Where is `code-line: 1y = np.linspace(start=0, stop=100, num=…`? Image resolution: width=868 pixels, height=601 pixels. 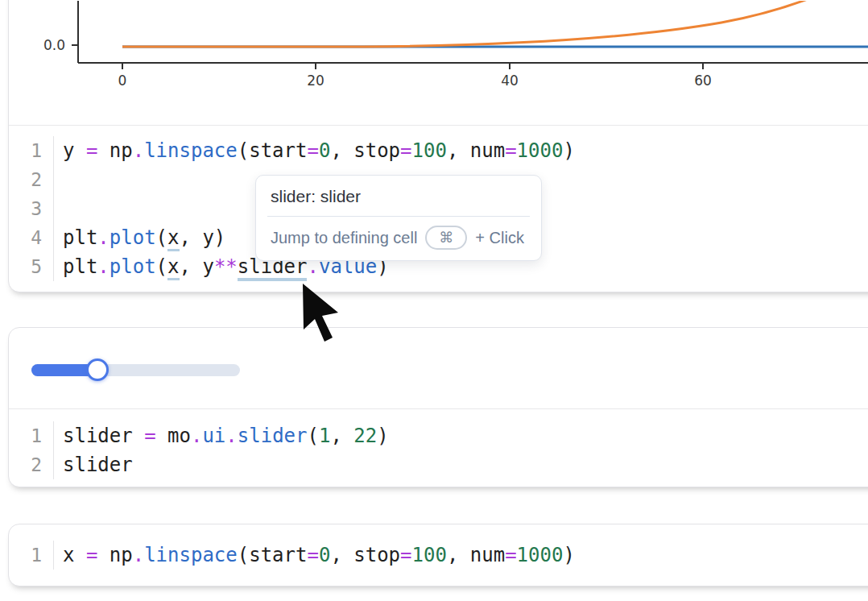
code-line: 1y = np.linspace(start=0, stop=100, num=… is located at coordinates (438, 151).